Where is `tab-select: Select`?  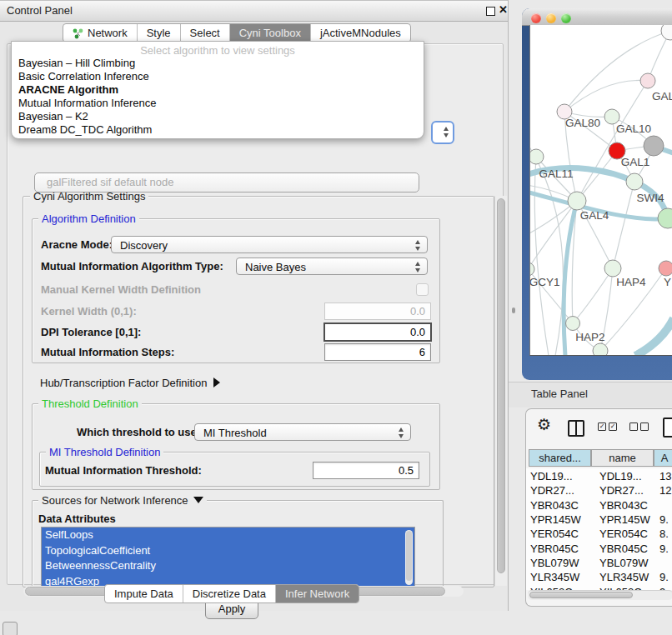
tab-select: Select is located at coordinates (205, 33).